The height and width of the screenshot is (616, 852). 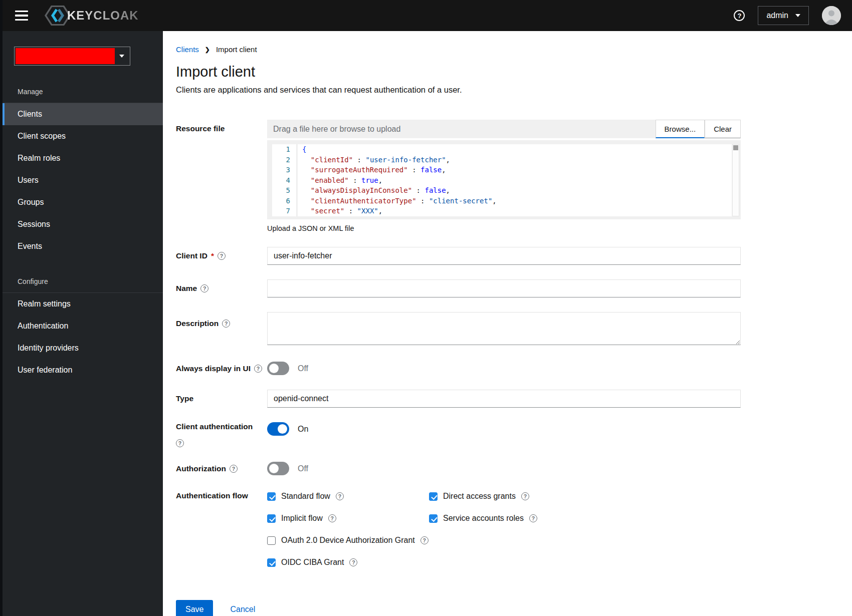 I want to click on realm-name-redacted, so click(x=65, y=56).